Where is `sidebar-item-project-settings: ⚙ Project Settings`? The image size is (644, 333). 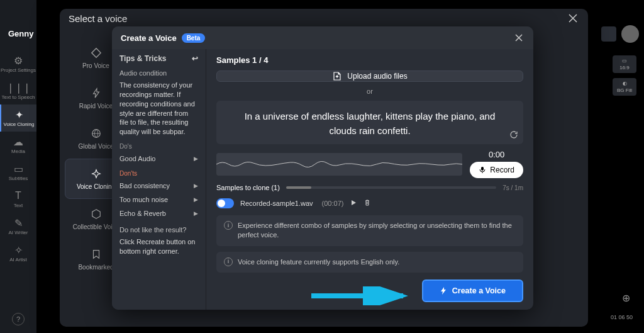
sidebar-item-project-settings: ⚙ Project Settings is located at coordinates (18, 64).